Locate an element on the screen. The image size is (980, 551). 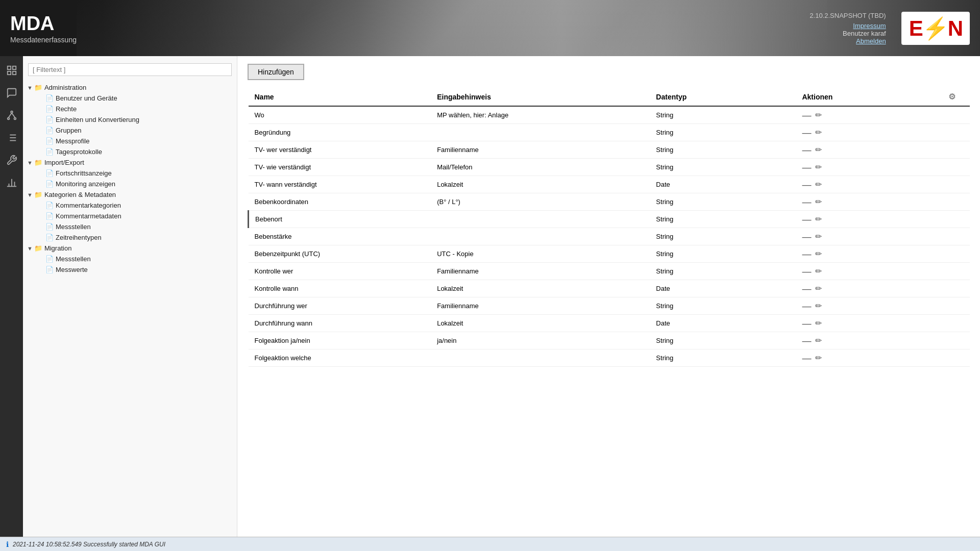
cell-hint: UTC - Kopie is located at coordinates (540, 254).